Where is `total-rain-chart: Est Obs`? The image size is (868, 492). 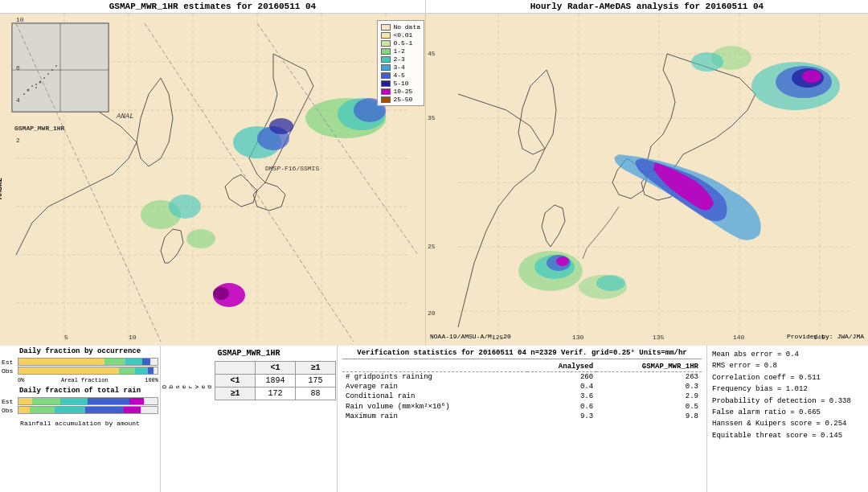 total-rain-chart: Est Obs is located at coordinates (80, 405).